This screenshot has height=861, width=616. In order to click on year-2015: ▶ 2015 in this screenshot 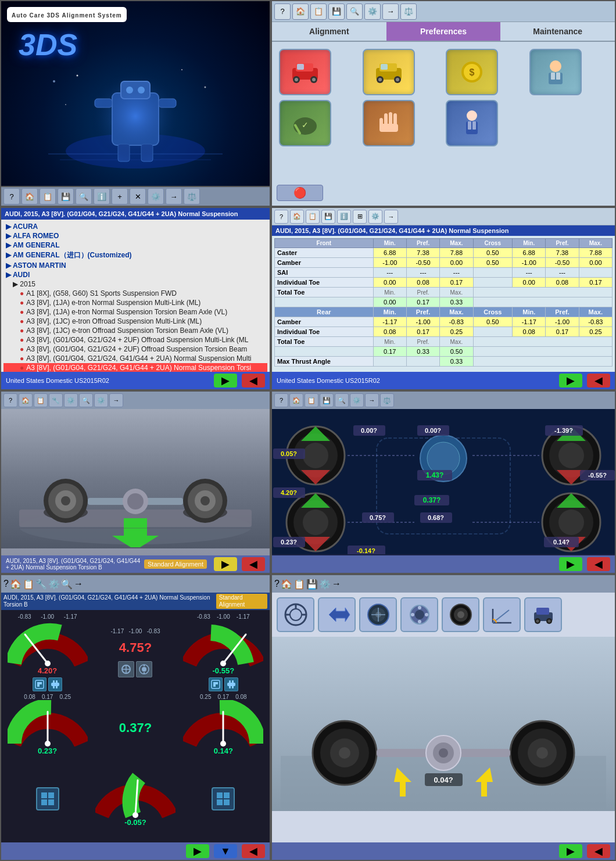, I will do `click(135, 284)`.